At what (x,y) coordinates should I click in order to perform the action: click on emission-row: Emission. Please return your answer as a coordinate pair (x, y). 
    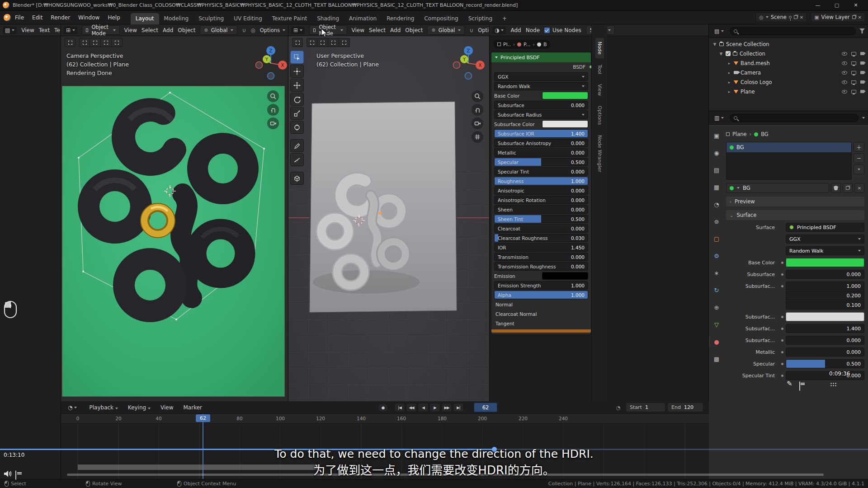
    Looking at the image, I should click on (541, 276).